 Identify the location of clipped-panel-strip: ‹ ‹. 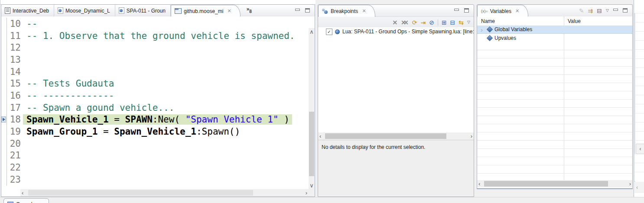
(639, 99).